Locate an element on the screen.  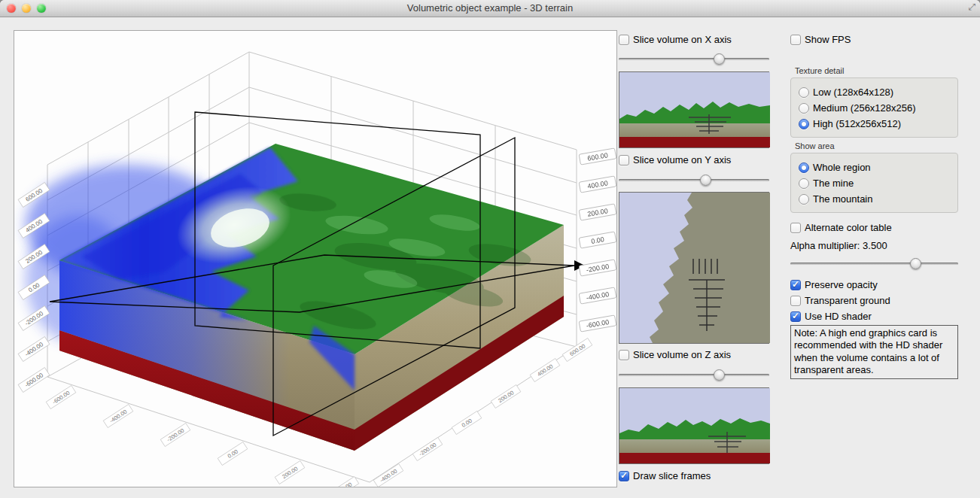
radio-texture-low is located at coordinates (804, 93).